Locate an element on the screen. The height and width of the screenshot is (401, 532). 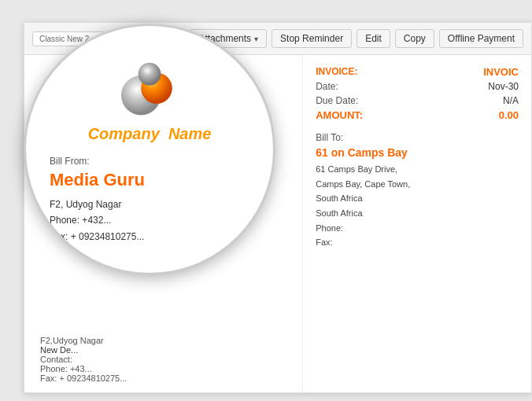
left-visible-content: F2,Udyog Nagar New De... Contact: Phone:… is located at coordinates (164, 359).